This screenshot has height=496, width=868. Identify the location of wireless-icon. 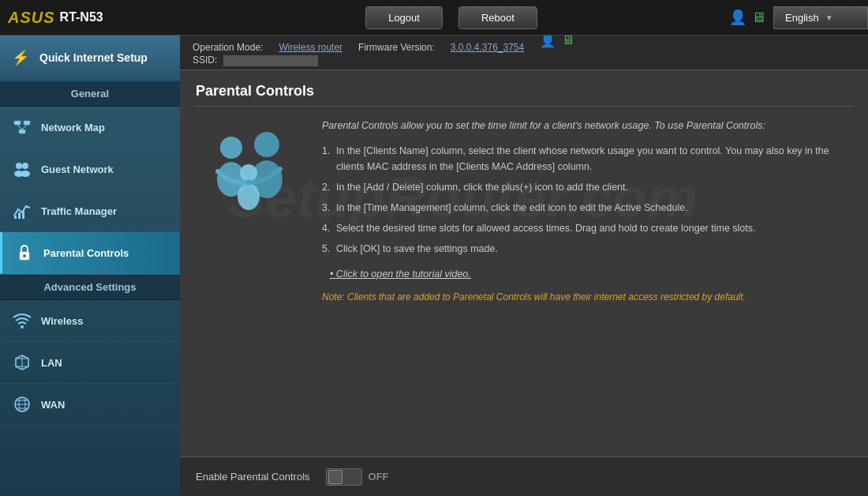
(22, 321).